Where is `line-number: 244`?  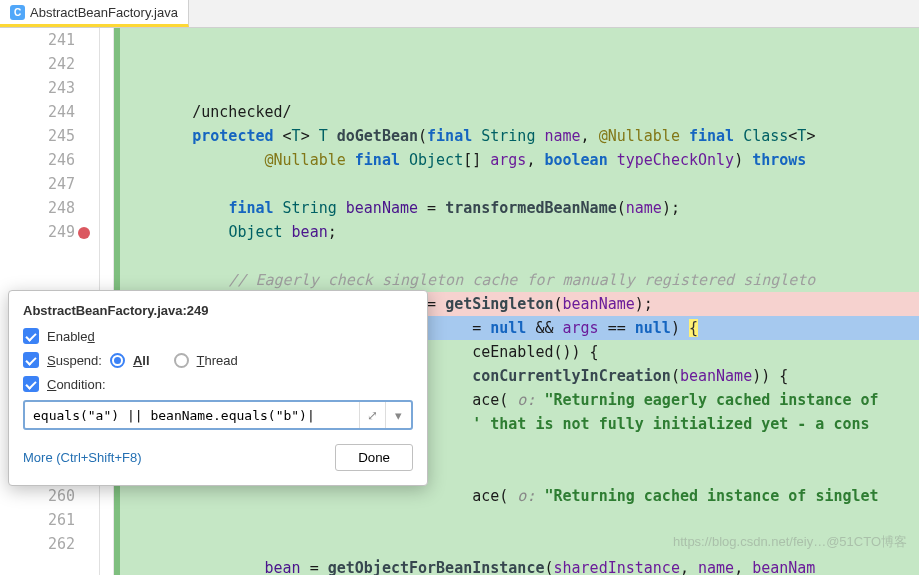
line-number: 244 is located at coordinates (38, 112).